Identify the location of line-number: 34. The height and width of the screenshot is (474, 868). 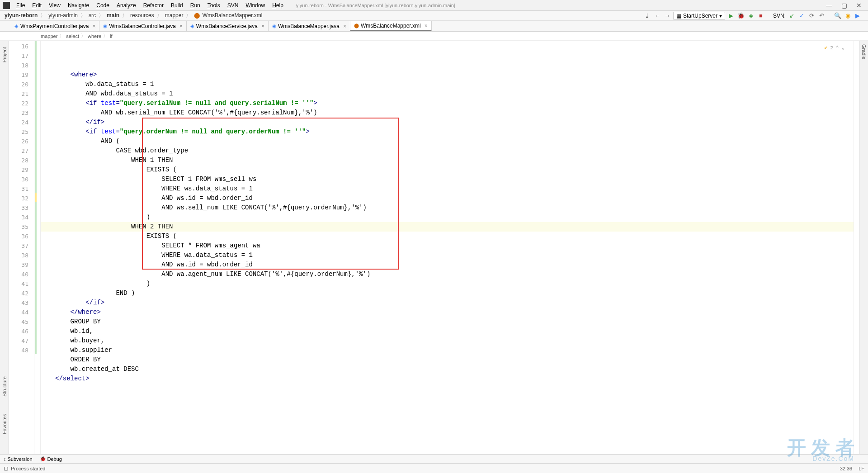
(22, 217).